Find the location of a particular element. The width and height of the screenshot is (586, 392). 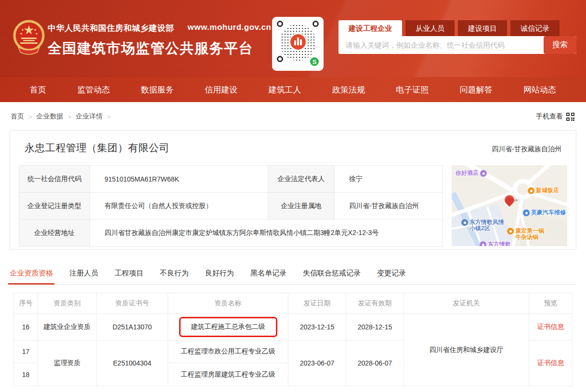

qualification-name: 工程监理市政公用工程专业乙级 is located at coordinates (228, 352).